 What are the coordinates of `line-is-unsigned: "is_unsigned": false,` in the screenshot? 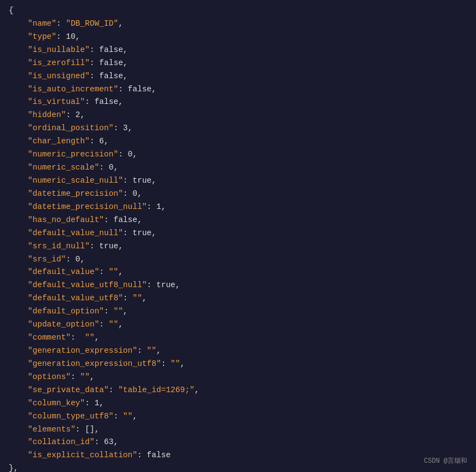 It's located at (238, 77).